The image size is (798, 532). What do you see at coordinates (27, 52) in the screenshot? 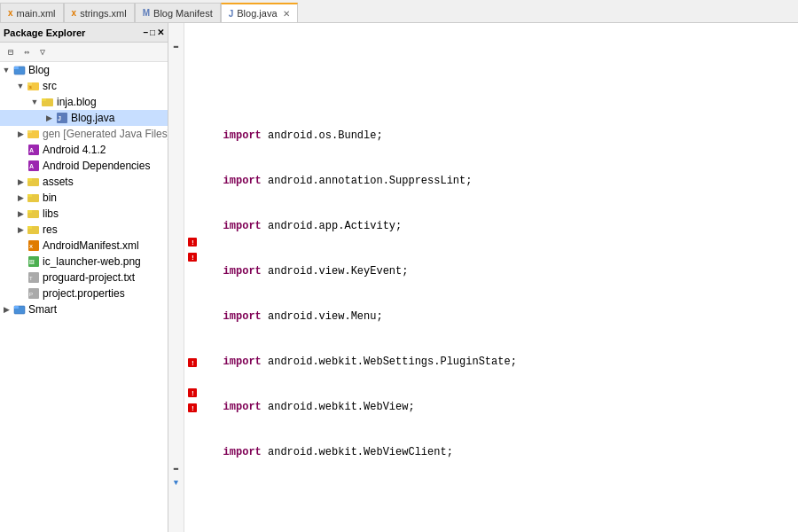
I see `link-with-editor-icon: ⇔` at bounding box center [27, 52].